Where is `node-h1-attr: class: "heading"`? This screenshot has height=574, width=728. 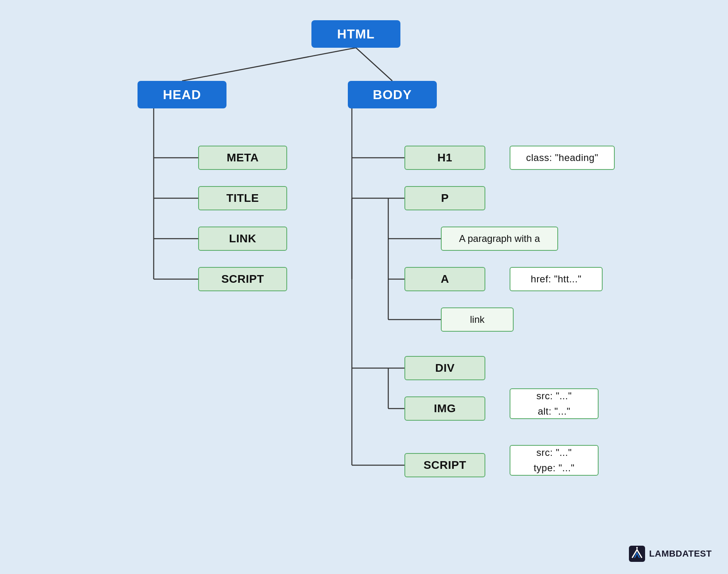
node-h1-attr: class: "heading" is located at coordinates (562, 158).